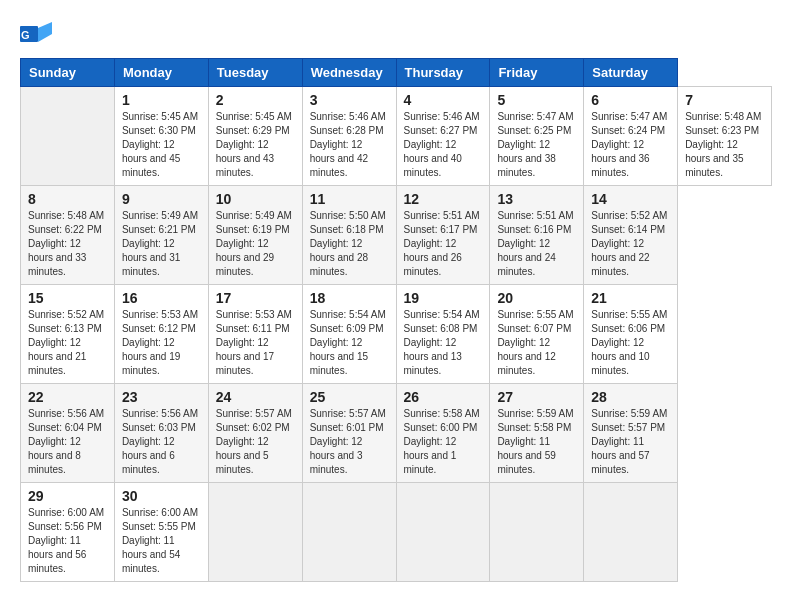 Image resolution: width=792 pixels, height=612 pixels. What do you see at coordinates (536, 298) in the screenshot?
I see `day-number: 20` at bounding box center [536, 298].